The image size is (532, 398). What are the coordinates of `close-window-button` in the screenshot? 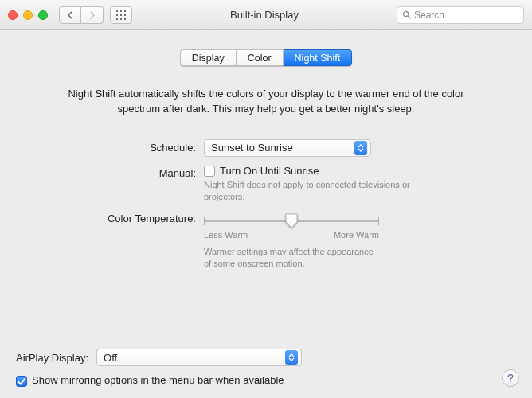 It's located at (13, 15).